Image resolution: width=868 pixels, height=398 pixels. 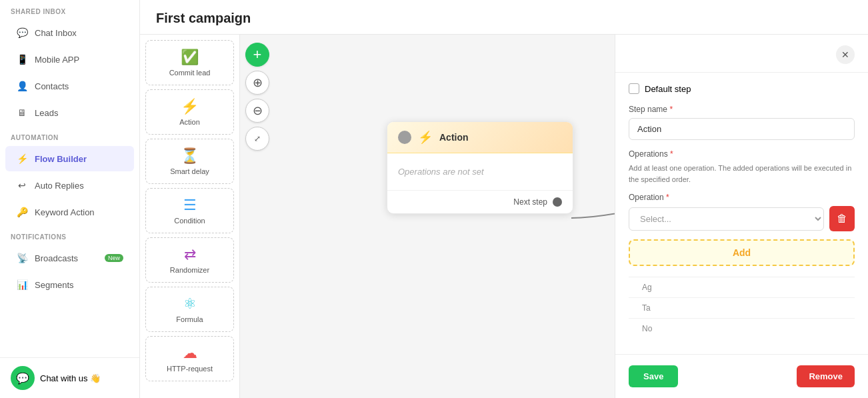 What do you see at coordinates (425, 137) in the screenshot?
I see `action-lightning-icon: ⚡` at bounding box center [425, 137].